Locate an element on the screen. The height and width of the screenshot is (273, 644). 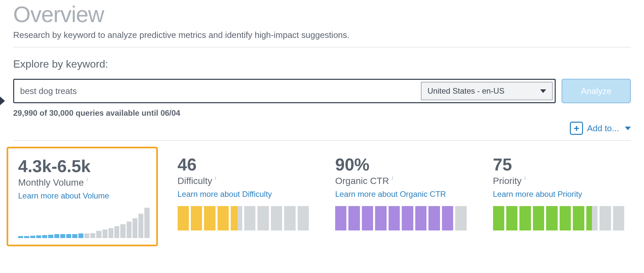
explore-label: Explore by keyword: is located at coordinates (322, 64).